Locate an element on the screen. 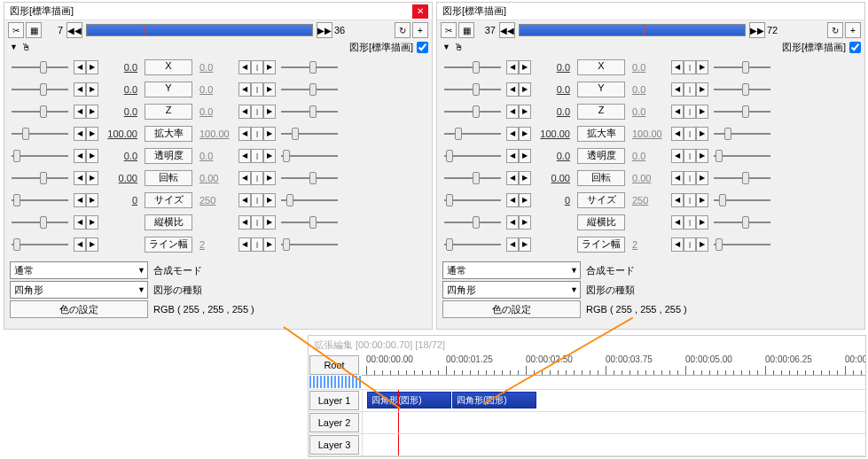 The image size is (868, 459). cut-icon: ✂ is located at coordinates (449, 30).